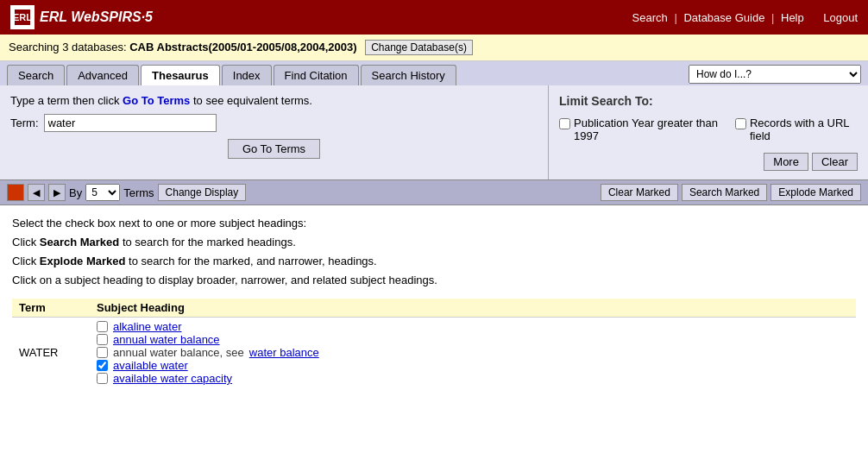 Image resolution: width=868 pixels, height=472 pixels. What do you see at coordinates (36, 192) in the screenshot?
I see `prev-arrow: ◀` at bounding box center [36, 192].